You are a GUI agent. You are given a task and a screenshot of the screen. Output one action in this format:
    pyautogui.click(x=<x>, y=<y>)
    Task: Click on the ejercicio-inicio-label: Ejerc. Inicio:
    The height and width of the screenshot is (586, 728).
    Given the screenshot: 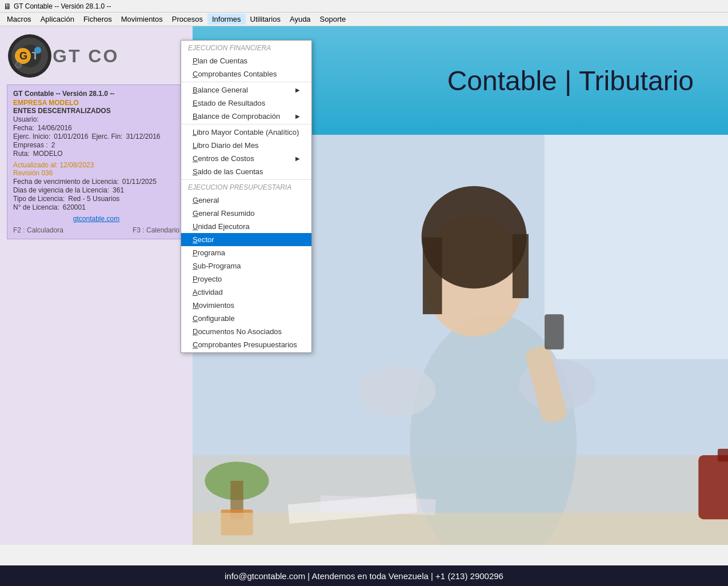 What is the action you would take?
    pyautogui.click(x=32, y=137)
    